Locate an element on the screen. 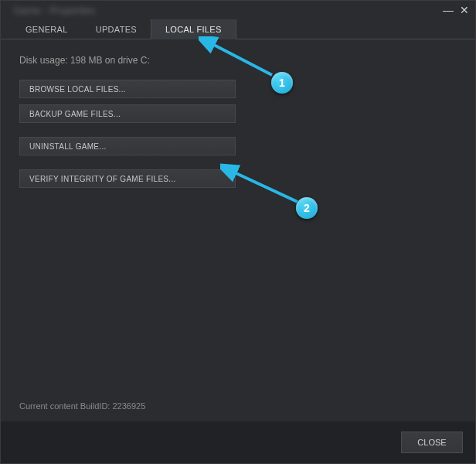 The width and height of the screenshot is (476, 464). footer: CLOSE is located at coordinates (238, 442).